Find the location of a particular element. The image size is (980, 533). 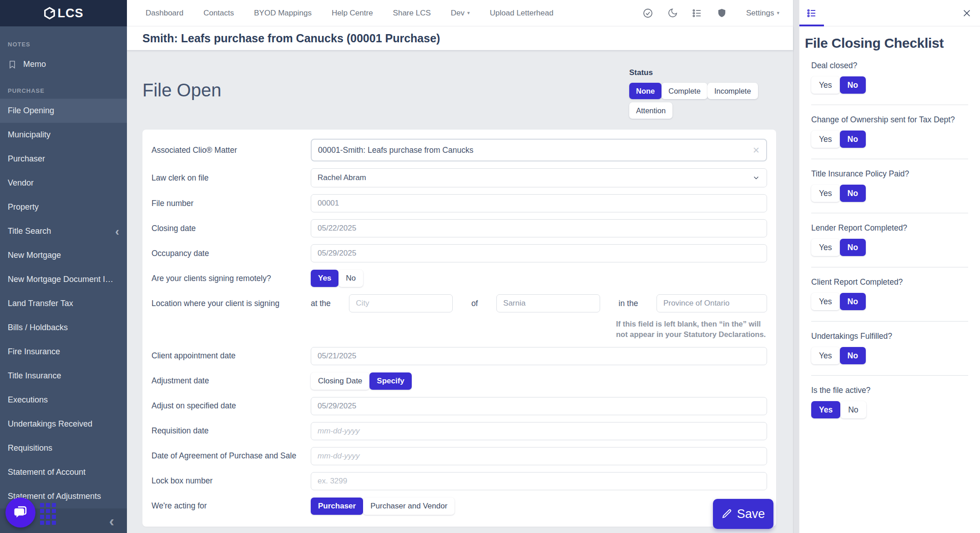

nav-item-upload-letterhead: Upload Letterhead is located at coordinates (522, 13).